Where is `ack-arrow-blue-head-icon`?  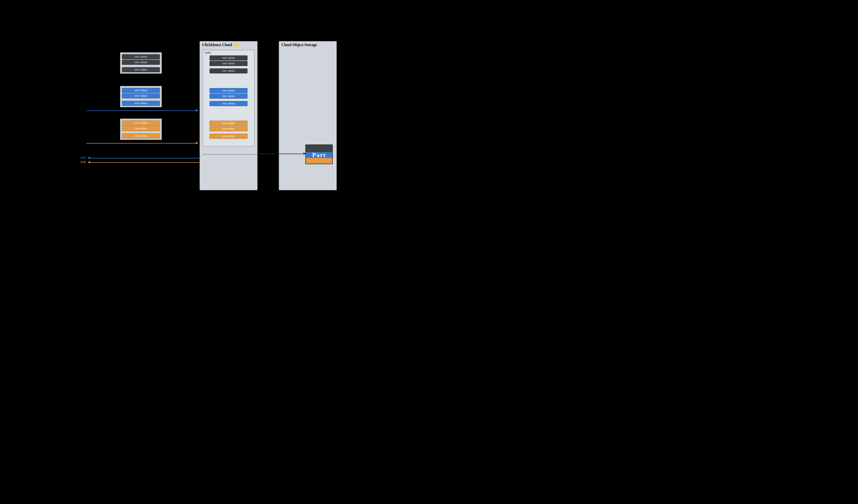
ack-arrow-blue-head-icon is located at coordinates (89, 158).